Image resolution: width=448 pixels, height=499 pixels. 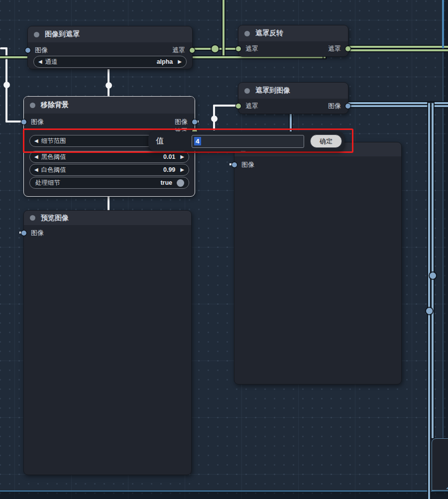 I want to click on node-title: 移除背景, so click(x=55, y=105).